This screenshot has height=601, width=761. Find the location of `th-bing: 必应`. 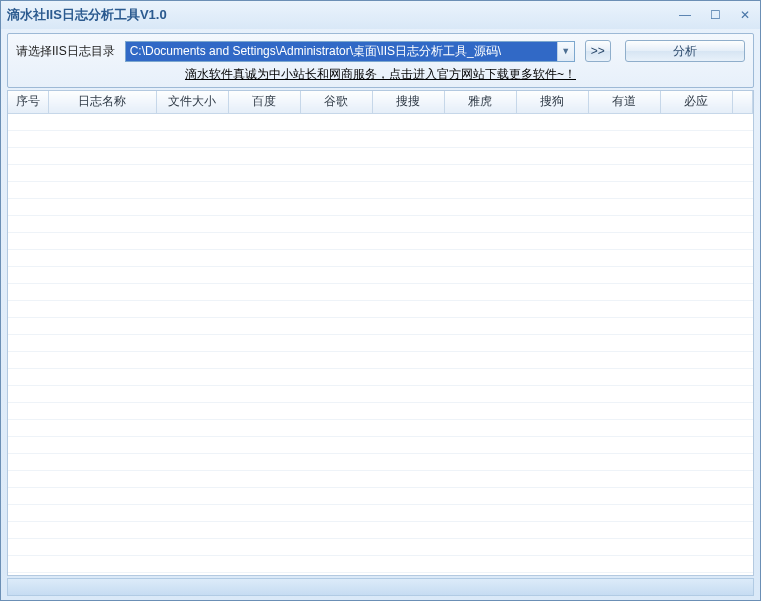

th-bing: 必应 is located at coordinates (696, 102).